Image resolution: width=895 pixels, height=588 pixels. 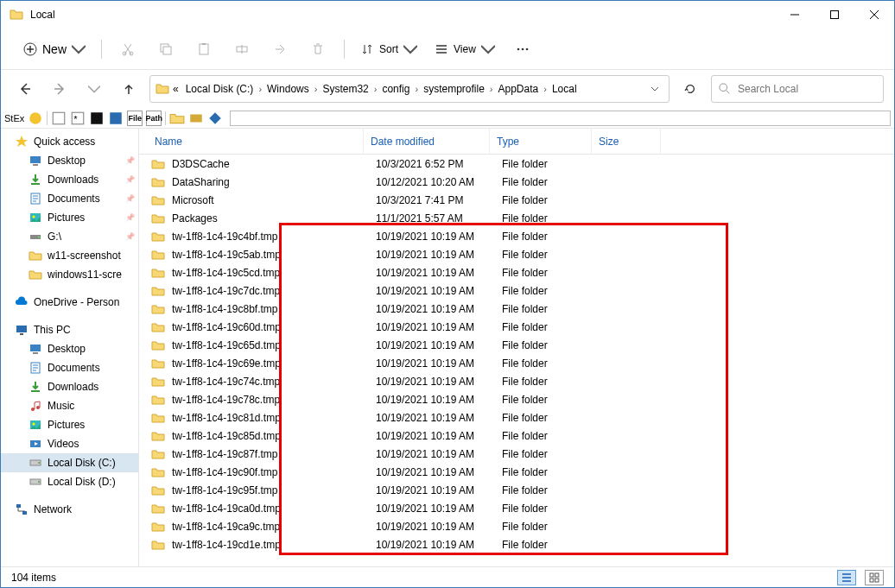 I want to click on file-row: tw-1ff8-1c4-19c5ab.tmp10/19/2021 10:19 A…, so click(x=517, y=254).